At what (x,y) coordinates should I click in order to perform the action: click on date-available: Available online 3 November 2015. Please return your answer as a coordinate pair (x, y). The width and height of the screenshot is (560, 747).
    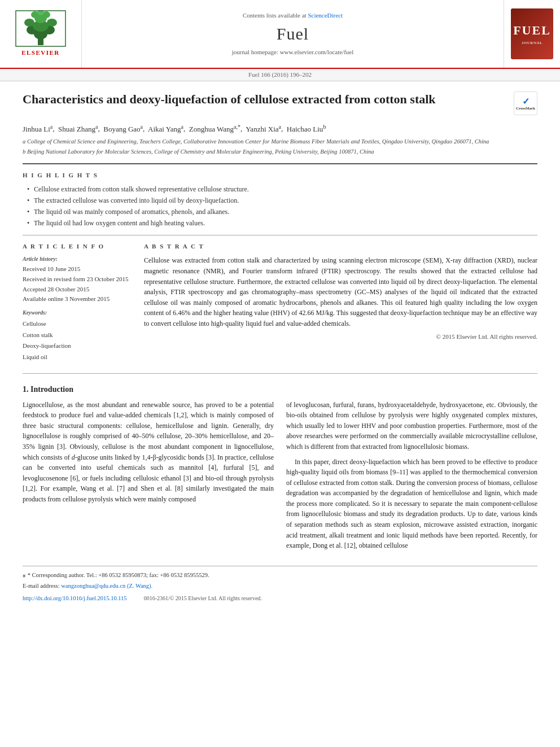
    Looking at the image, I should click on (78, 299).